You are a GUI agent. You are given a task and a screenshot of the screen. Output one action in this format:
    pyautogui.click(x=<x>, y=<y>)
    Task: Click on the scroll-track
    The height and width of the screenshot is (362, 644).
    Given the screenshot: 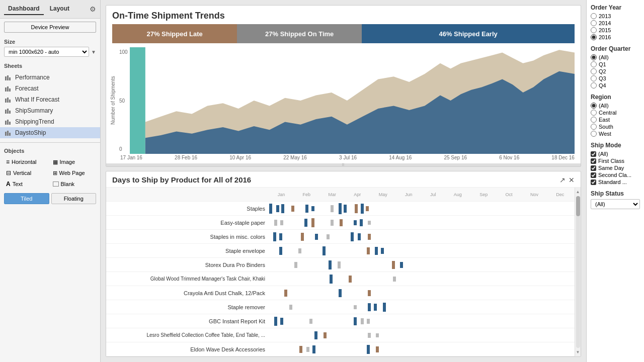 What is the action you would take?
    pyautogui.click(x=578, y=272)
    